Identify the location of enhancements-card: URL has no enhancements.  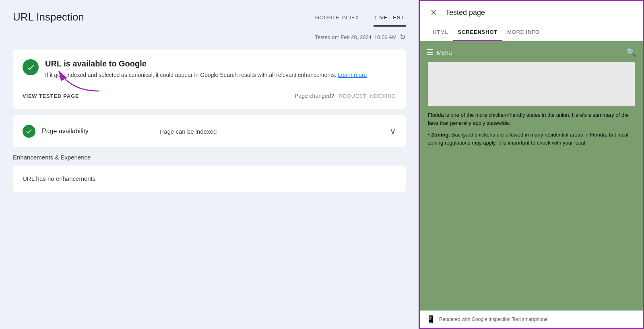
(209, 179).